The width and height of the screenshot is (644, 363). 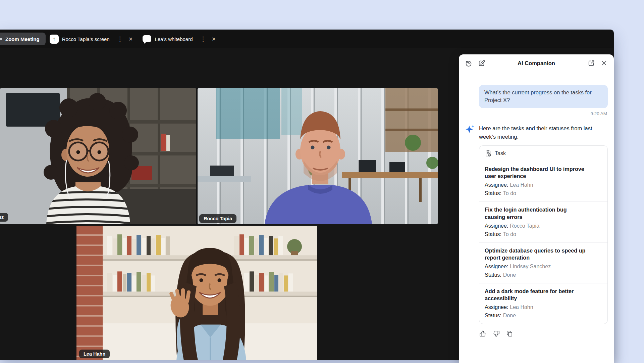 What do you see at coordinates (80, 39) in the screenshot?
I see `tab-rocco-screen: ↑ Rocco Tapia’s screen` at bounding box center [80, 39].